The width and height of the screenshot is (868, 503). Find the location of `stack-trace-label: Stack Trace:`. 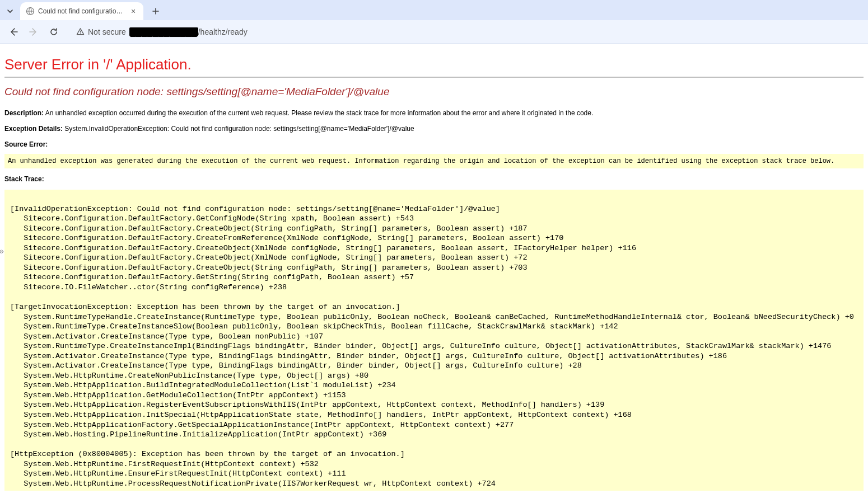

stack-trace-label: Stack Trace: is located at coordinates (25, 179).